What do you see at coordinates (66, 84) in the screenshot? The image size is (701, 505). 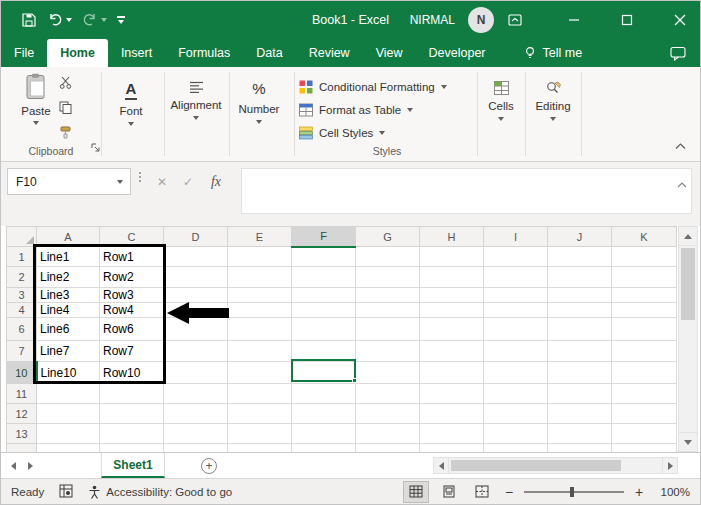 I see `cut-button` at bounding box center [66, 84].